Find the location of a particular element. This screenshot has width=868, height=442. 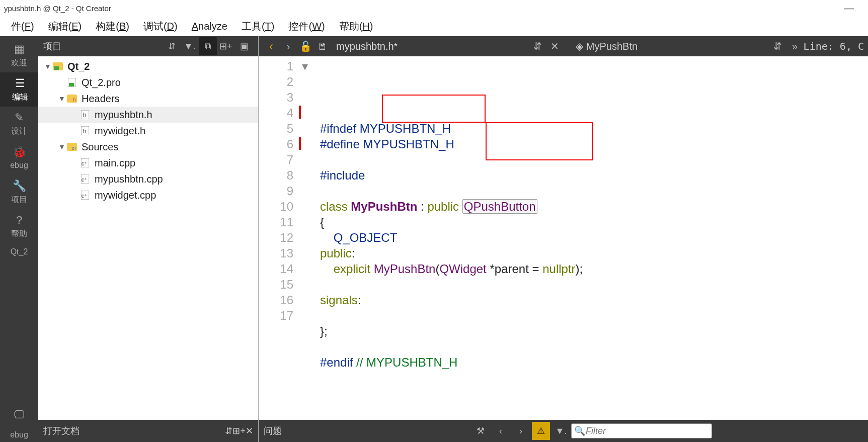

cursor-position: Line: 6, C is located at coordinates (834, 46).